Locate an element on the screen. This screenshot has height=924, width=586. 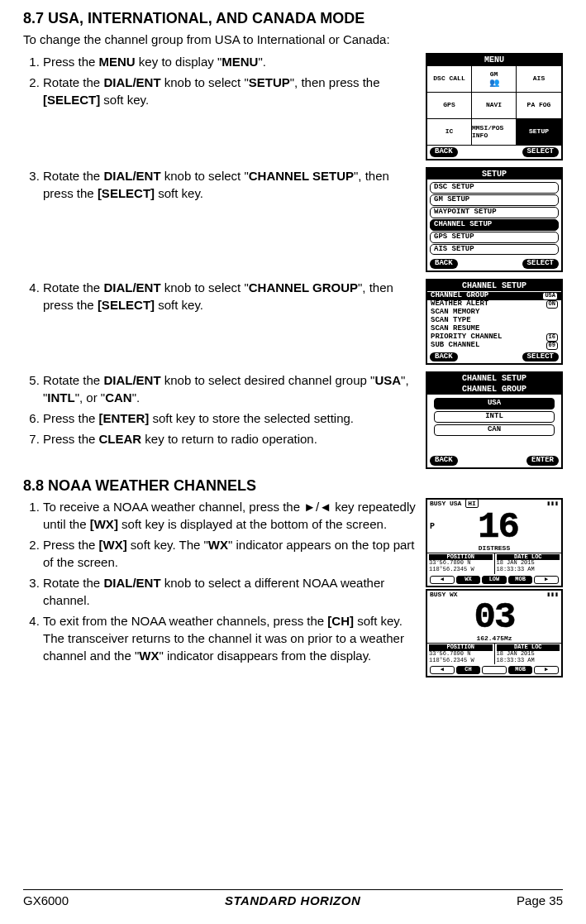
menu-cell-mmsi: MMSI/POS INFO is located at coordinates (494, 132).